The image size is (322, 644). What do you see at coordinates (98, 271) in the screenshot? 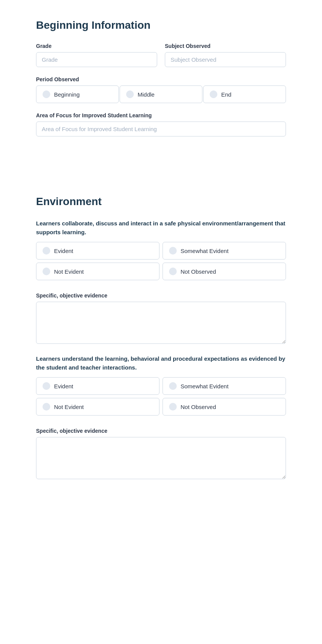
I see `q1-not-evident: Not Evident` at bounding box center [98, 271].